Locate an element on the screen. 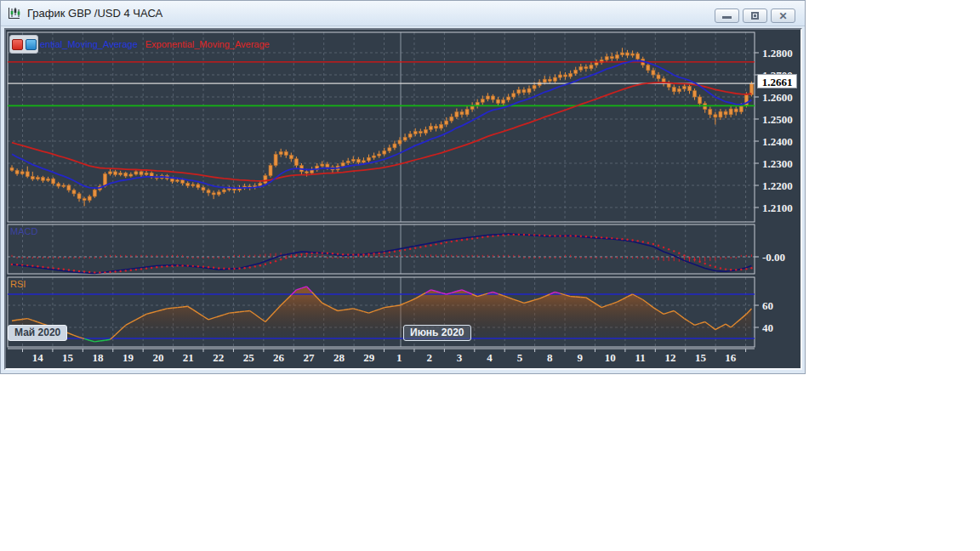 Image resolution: width=980 pixels, height=551 pixels. minimize-icon is located at coordinates (726, 17).